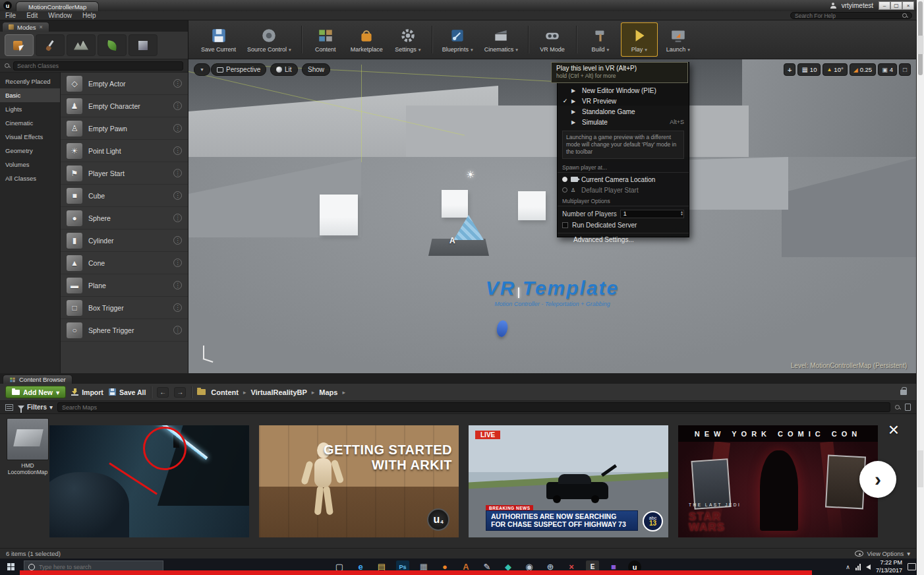 The height and width of the screenshot is (575, 924). Describe the element at coordinates (30, 109) in the screenshot. I see `category-lights: Lights` at that location.